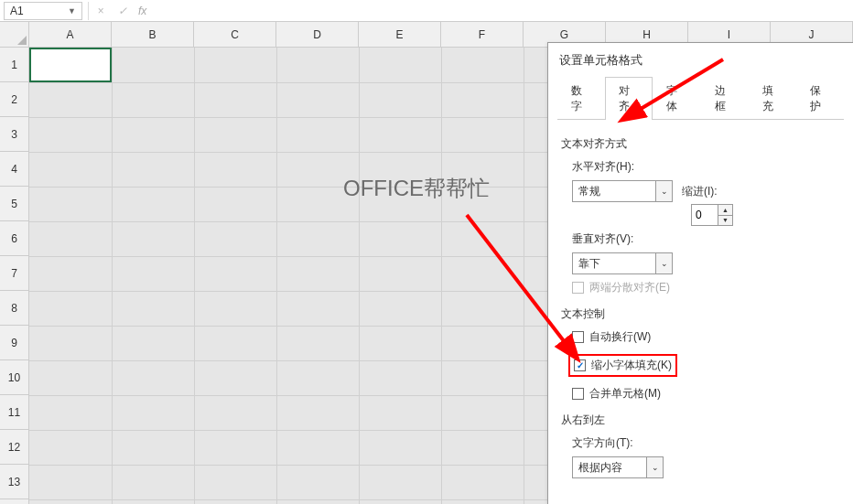 This screenshot has height=504, width=853. What do you see at coordinates (15, 239) in the screenshot?
I see `row-header: 6` at bounding box center [15, 239].